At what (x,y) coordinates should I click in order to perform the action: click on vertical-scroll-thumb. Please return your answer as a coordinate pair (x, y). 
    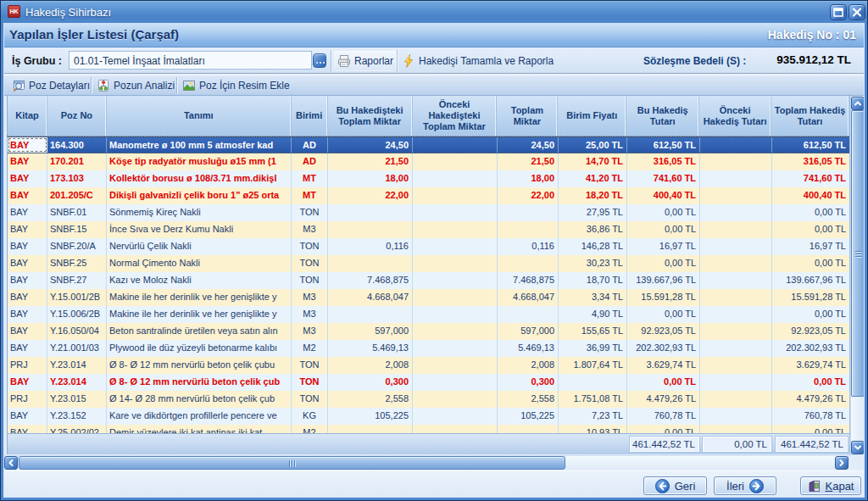
    Looking at the image, I should click on (858, 253).